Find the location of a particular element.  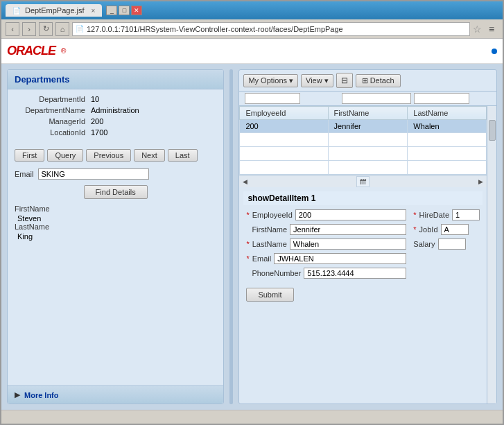

view-dropdown: View ▾ is located at coordinates (318, 80).